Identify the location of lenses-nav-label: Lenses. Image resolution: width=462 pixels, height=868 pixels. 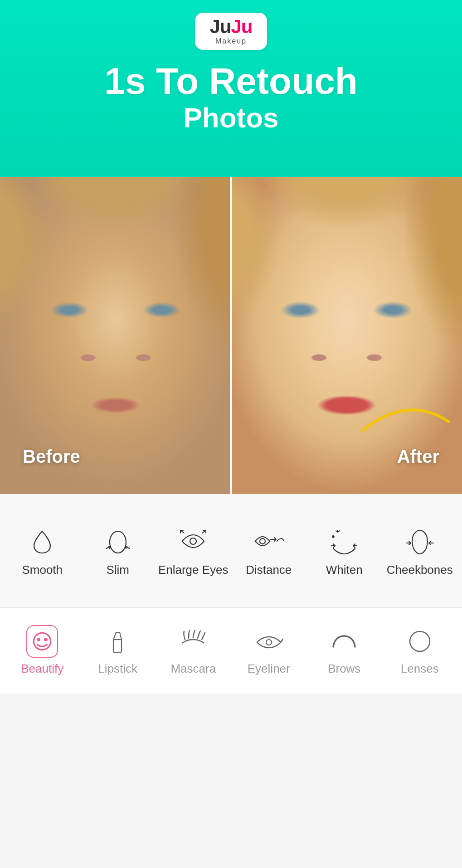
(420, 669).